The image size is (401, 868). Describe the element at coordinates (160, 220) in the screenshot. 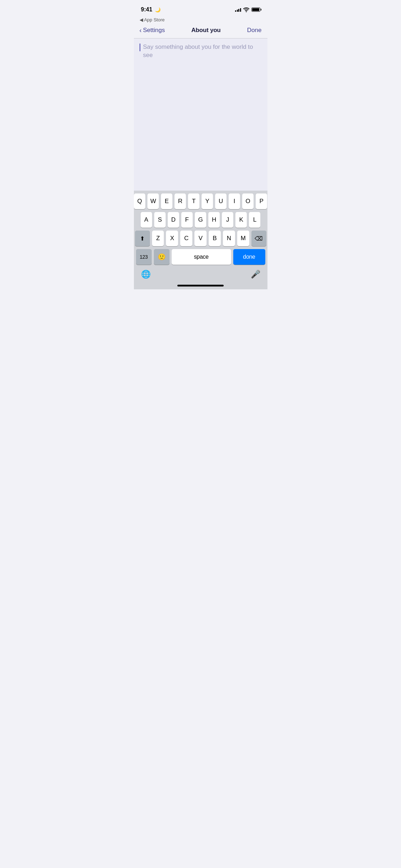

I see `key-s: S` at that location.